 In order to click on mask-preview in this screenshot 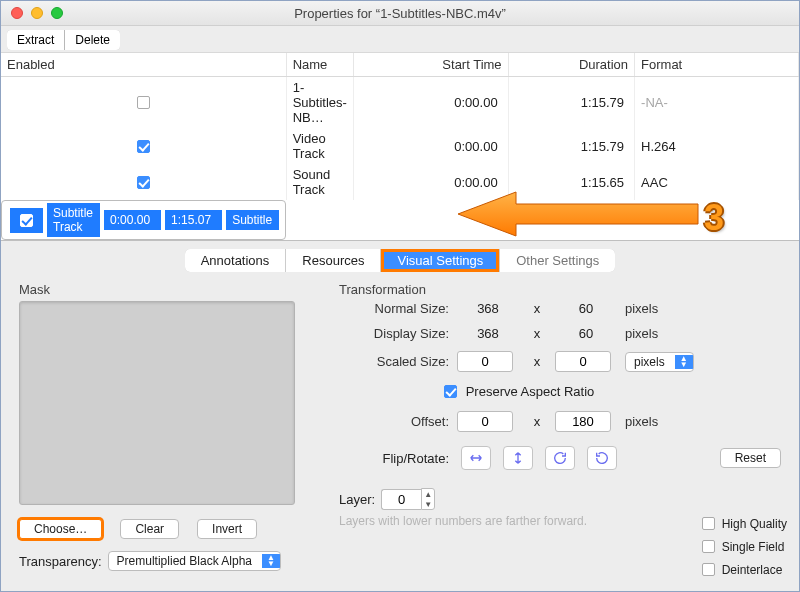, I will do `click(157, 403)`.